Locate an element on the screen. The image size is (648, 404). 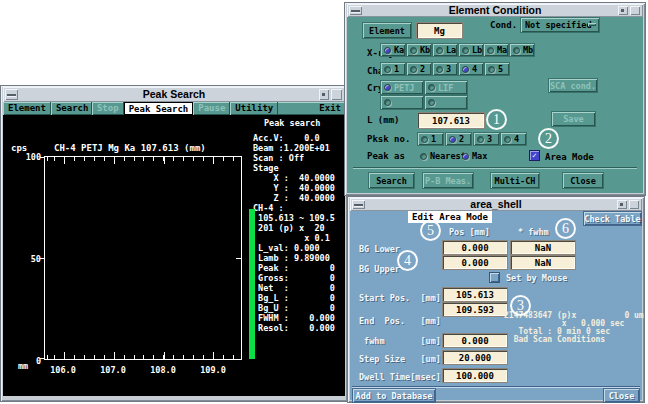
end-pos-field: 109.593 is located at coordinates (475, 310).